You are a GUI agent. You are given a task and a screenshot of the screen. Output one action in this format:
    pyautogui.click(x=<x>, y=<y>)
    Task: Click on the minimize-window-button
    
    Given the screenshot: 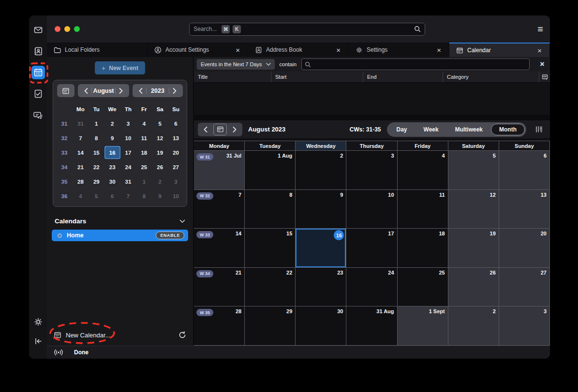 What is the action you would take?
    pyautogui.click(x=67, y=29)
    